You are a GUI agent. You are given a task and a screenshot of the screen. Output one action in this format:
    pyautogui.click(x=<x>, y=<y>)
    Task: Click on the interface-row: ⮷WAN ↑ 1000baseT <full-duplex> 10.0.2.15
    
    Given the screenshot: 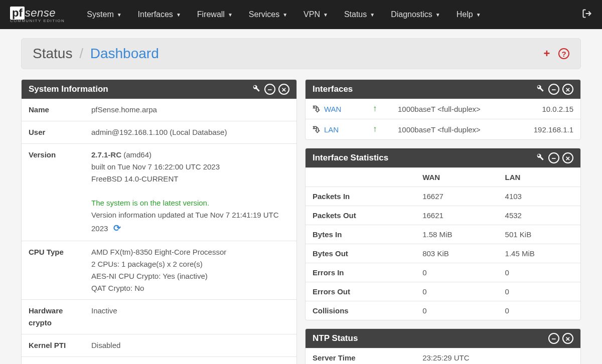 What is the action you would take?
    pyautogui.click(x=443, y=109)
    